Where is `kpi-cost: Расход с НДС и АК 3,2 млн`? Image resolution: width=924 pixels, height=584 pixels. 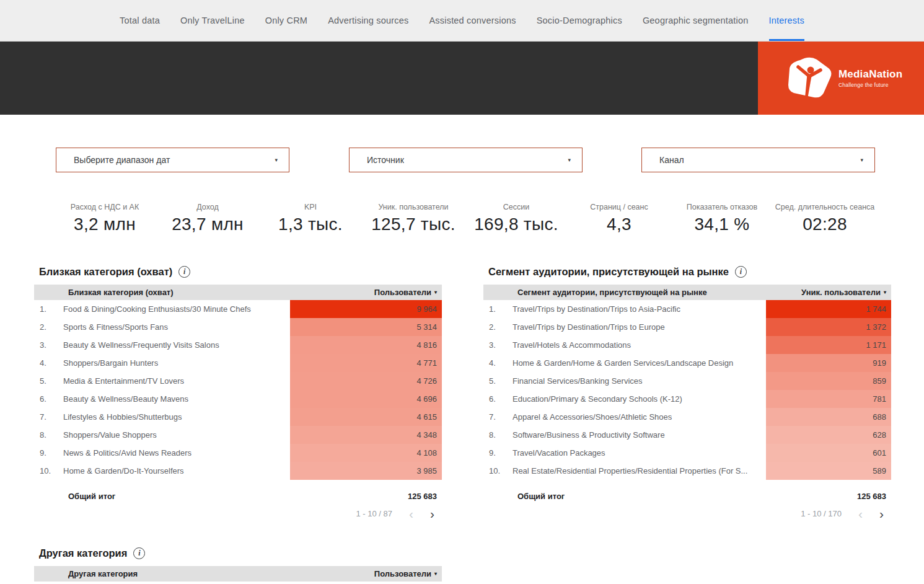
kpi-cost: Расход с НДС и АК 3,2 млн is located at coordinates (105, 218).